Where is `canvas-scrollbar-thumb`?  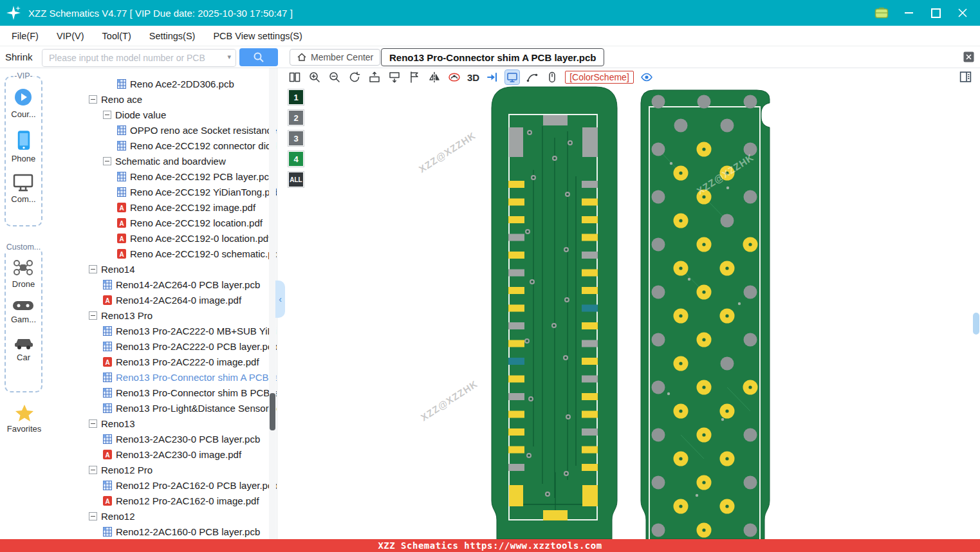 canvas-scrollbar-thumb is located at coordinates (976, 324).